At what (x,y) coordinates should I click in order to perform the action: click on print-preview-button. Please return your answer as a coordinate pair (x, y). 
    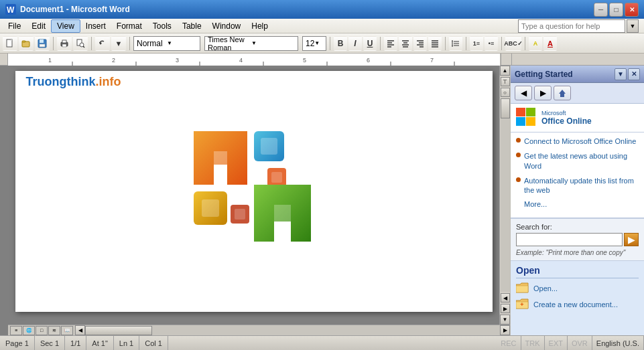
    Looking at the image, I should click on (80, 43).